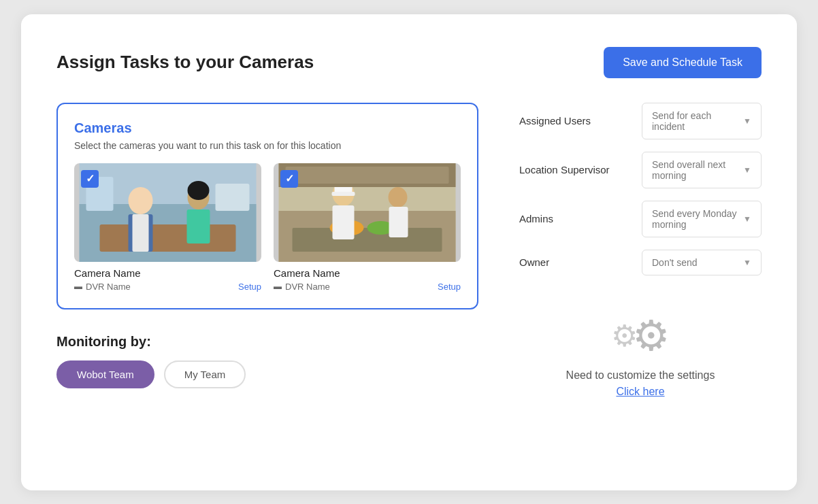  Describe the element at coordinates (108, 287) in the screenshot. I see `dvr-name-1: DVR Name` at that location.